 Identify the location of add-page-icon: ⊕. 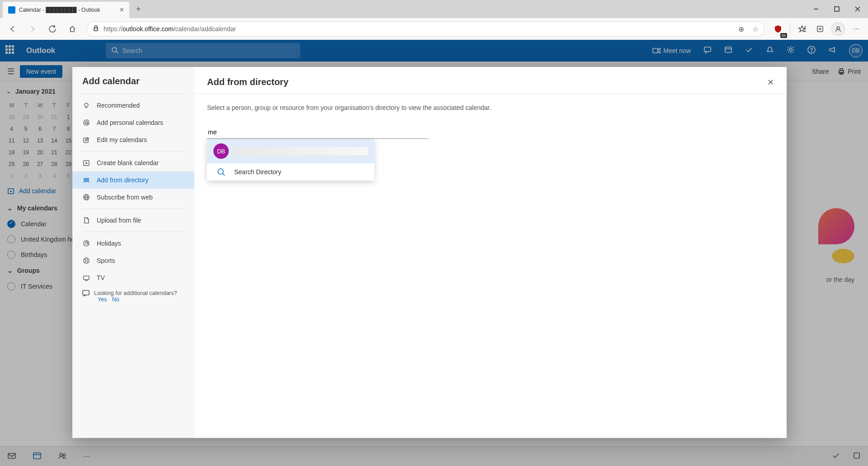
(741, 29).